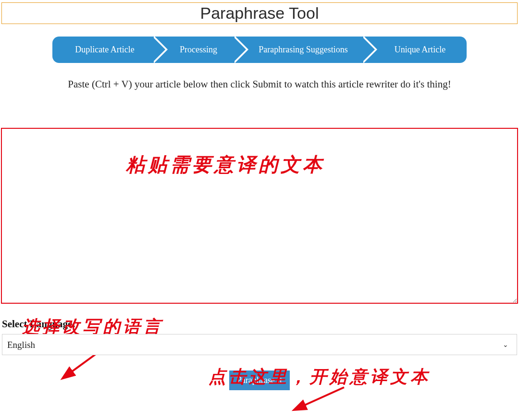 The height and width of the screenshot is (420, 519). What do you see at coordinates (420, 50) in the screenshot?
I see `step-label: Unique Article` at bounding box center [420, 50].